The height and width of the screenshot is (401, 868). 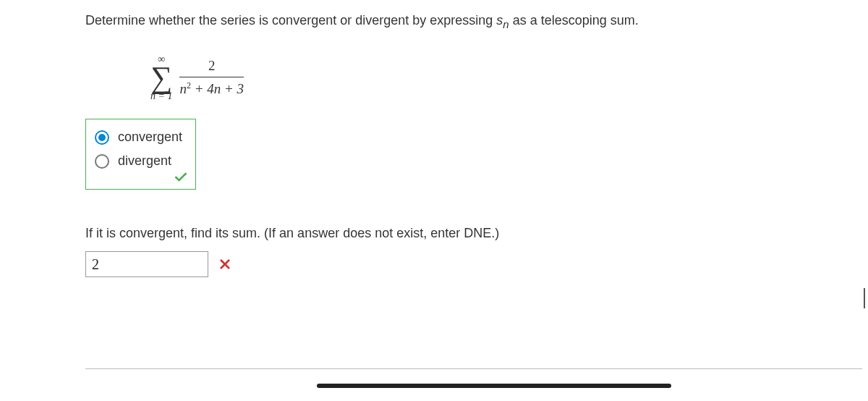 I want to click on radio-selected-icon, so click(x=102, y=138).